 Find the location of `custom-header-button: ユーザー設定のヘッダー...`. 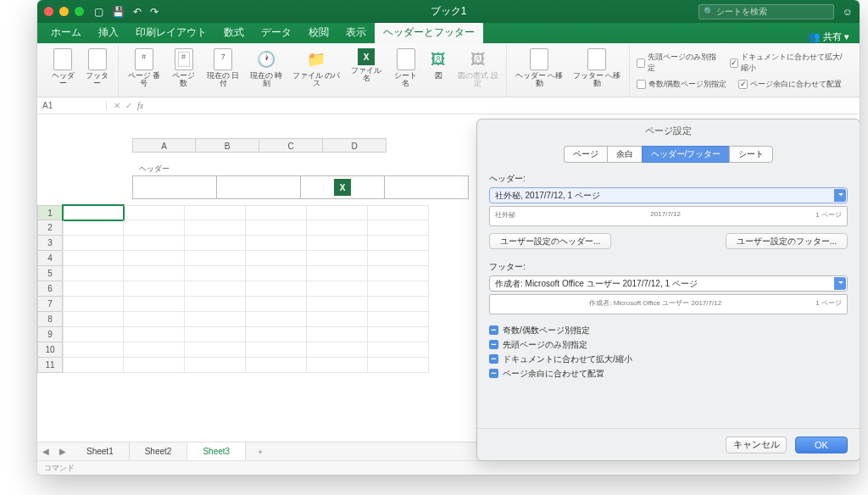

custom-header-button: ユーザー設定のヘッダー... is located at coordinates (550, 241).